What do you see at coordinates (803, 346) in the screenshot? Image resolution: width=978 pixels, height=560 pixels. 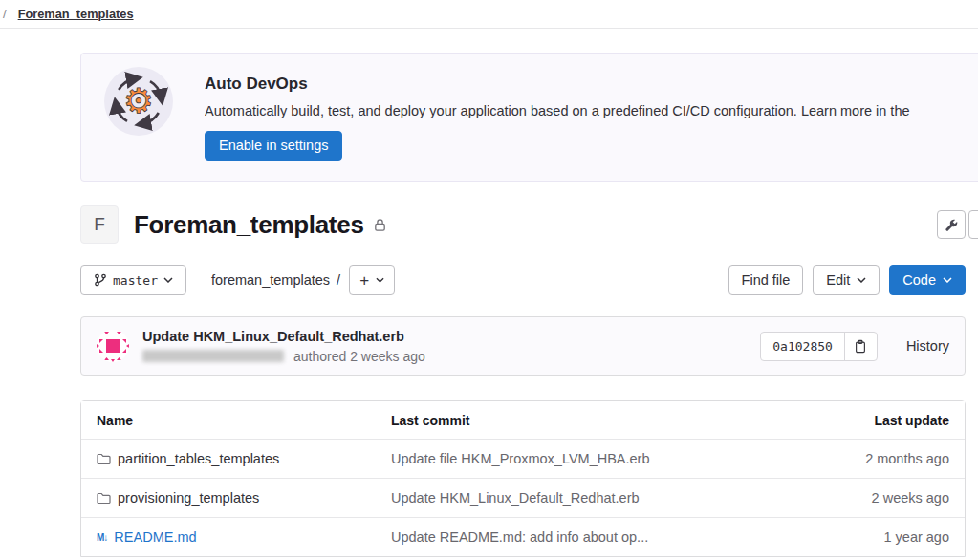 I see `commit-sha: 0a102850` at bounding box center [803, 346].